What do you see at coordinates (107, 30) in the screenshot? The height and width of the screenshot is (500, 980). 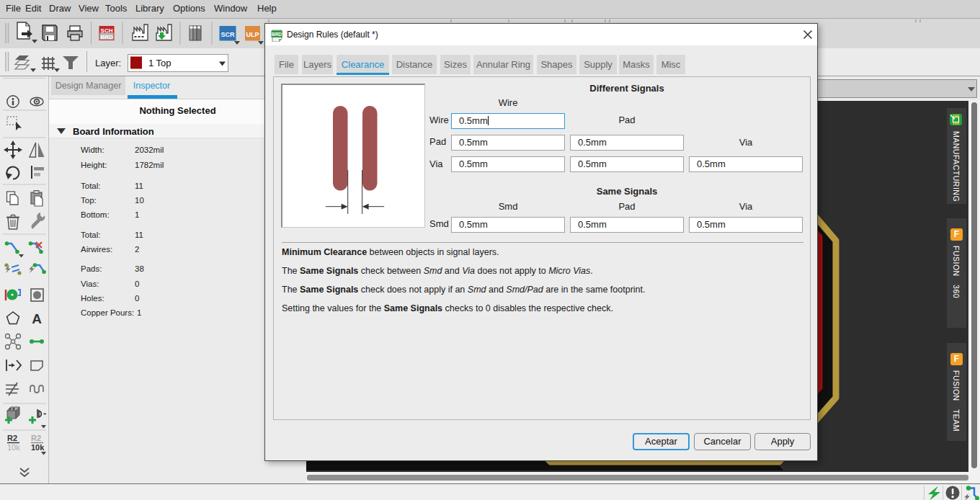 I see `svg-text: SCH` at bounding box center [107, 30].